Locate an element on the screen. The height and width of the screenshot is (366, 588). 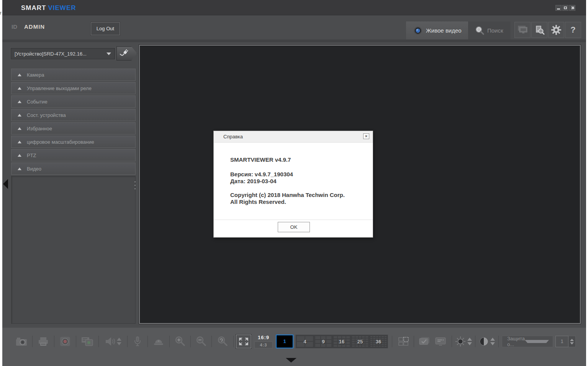
accordion-video-panel is located at coordinates (74, 250).